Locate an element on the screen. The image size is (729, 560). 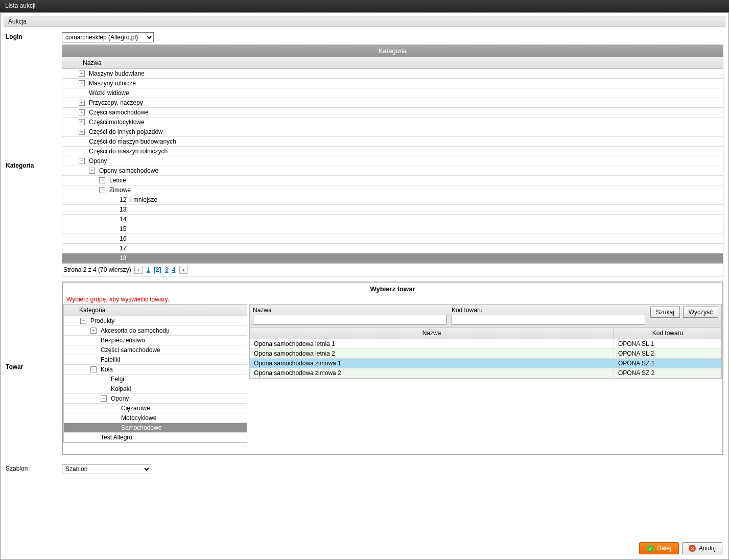
search-code-input is located at coordinates (549, 320).